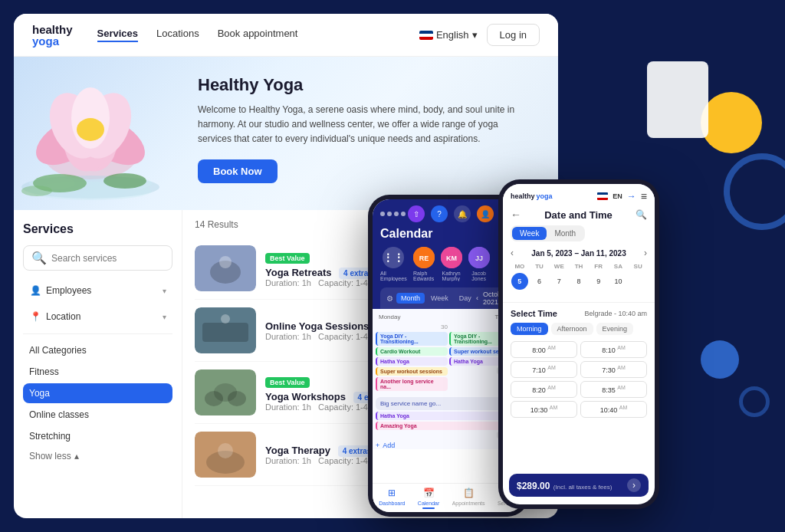 Image resolution: width=785 pixels, height=532 pixels. Describe the element at coordinates (389, 299) in the screenshot. I see `settings-icon: ⚙` at that location.